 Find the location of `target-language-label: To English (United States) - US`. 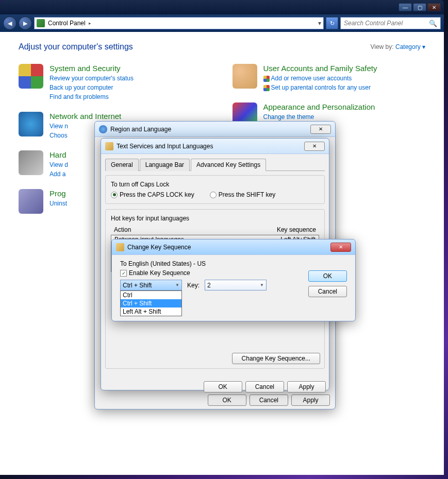

target-language-label: To English (United States) - US is located at coordinates (209, 264).